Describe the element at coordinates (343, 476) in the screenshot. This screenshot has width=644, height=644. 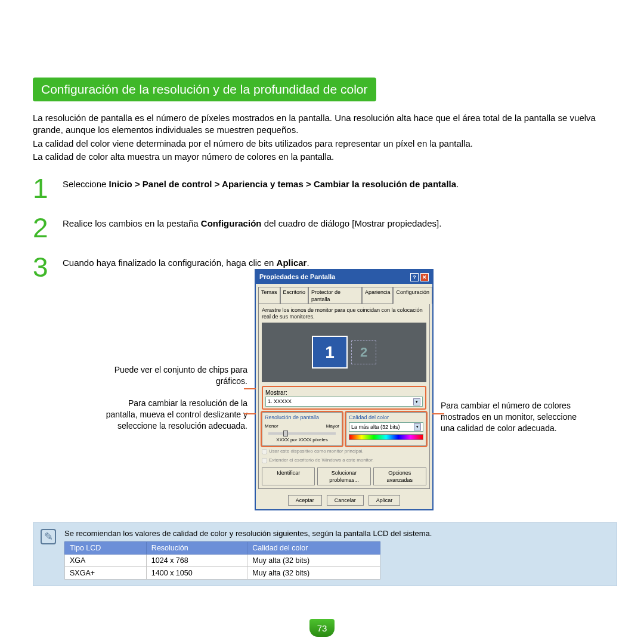
I see `troubleshoot-button: Solucionar problemas...` at that location.